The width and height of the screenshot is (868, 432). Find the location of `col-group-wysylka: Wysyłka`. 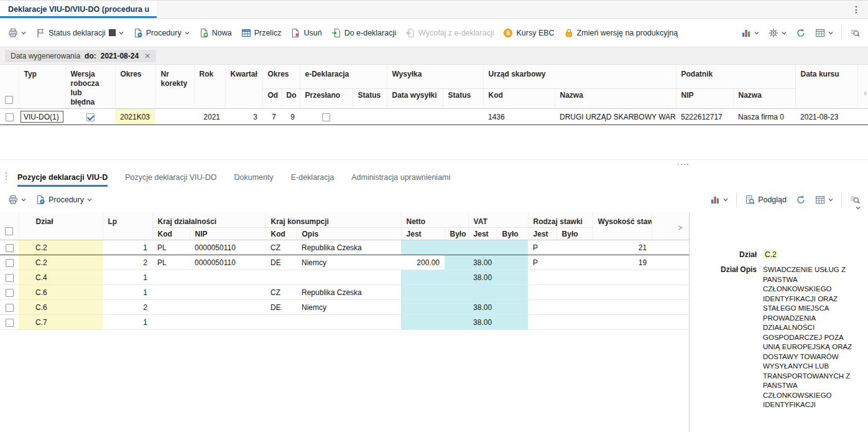

col-group-wysylka: Wysyłka is located at coordinates (435, 77).